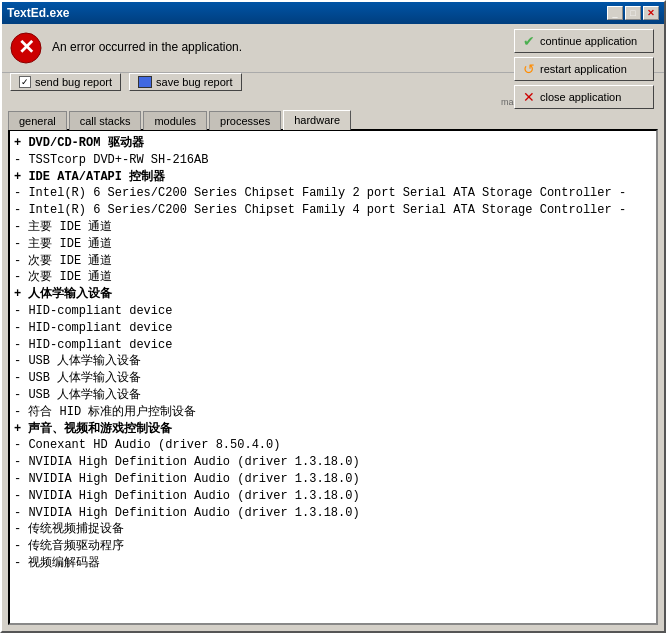 The height and width of the screenshot is (633, 666). What do you see at coordinates (651, 13) in the screenshot?
I see `close-button: ✕` at bounding box center [651, 13].